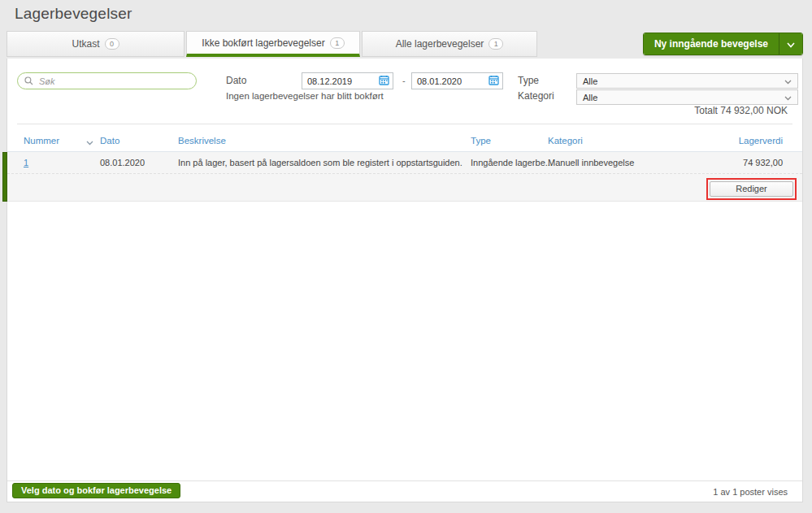 This screenshot has width=812, height=513. I want to click on search-box, so click(107, 81).